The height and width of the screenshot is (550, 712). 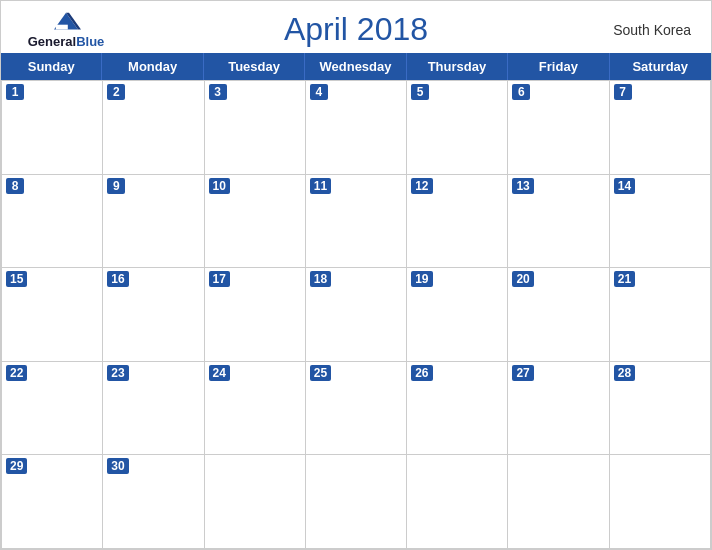 I want to click on calendar-cell: 8, so click(x=52, y=222).